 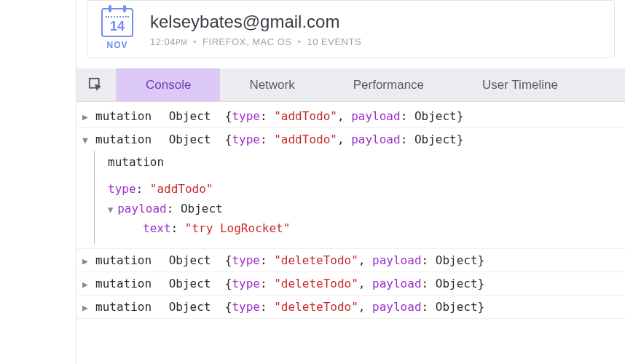 I want to click on session-card: 14 NOV kelseybates@gmail.com 12:04PM • F…, so click(x=351, y=29).